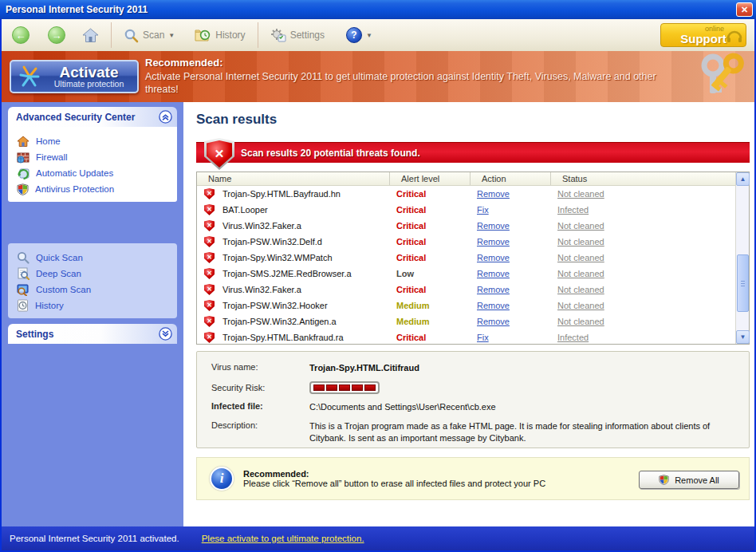 The image size is (756, 552). Describe the element at coordinates (743, 337) in the screenshot. I see `scroll-down-icon: ▼` at that location.